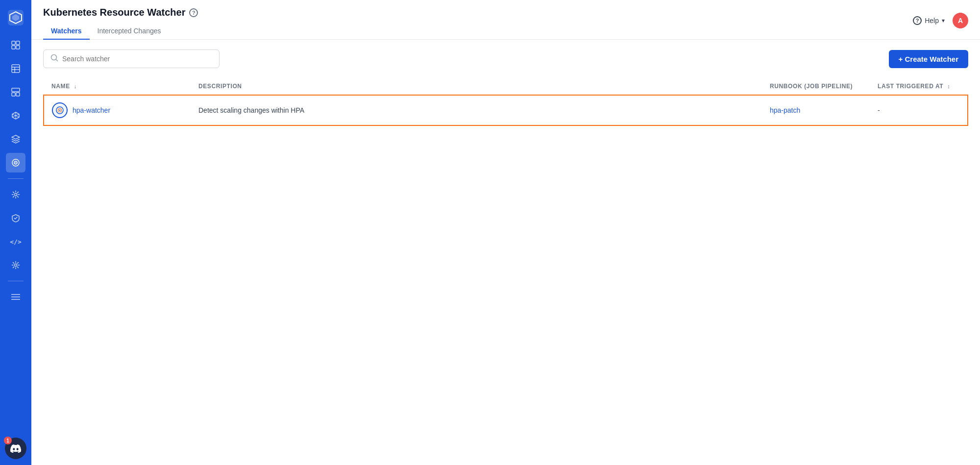  What do you see at coordinates (16, 18) in the screenshot?
I see `sidebar-logo` at bounding box center [16, 18].